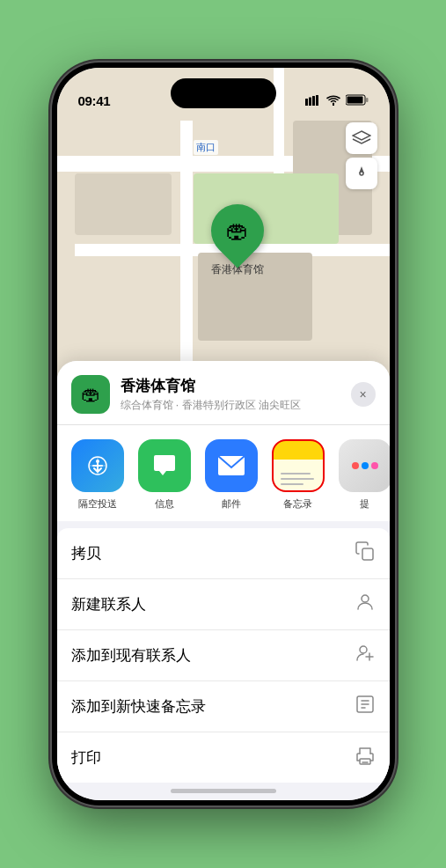 The image size is (446, 868). Describe the element at coordinates (337, 101) in the screenshot. I see `status-icons` at that location.